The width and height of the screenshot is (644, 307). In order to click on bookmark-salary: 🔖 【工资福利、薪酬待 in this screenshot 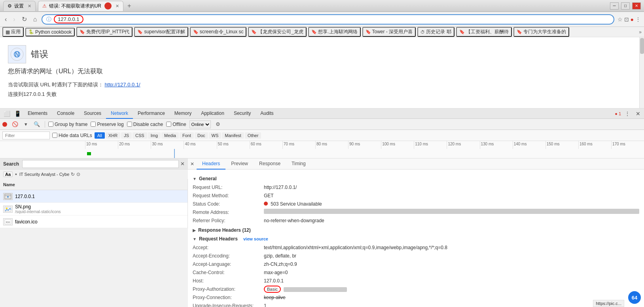, I will do `click(484, 32)`.